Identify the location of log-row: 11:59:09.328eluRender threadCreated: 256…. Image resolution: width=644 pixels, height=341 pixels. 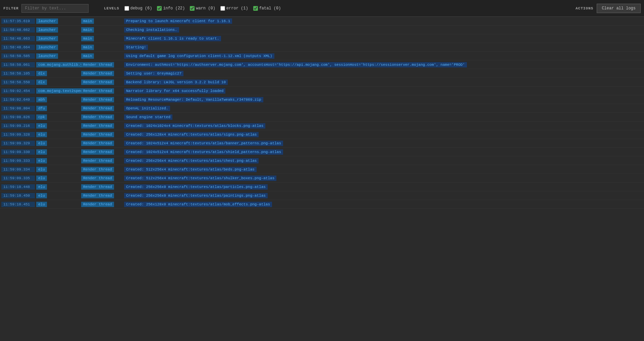
(322, 135).